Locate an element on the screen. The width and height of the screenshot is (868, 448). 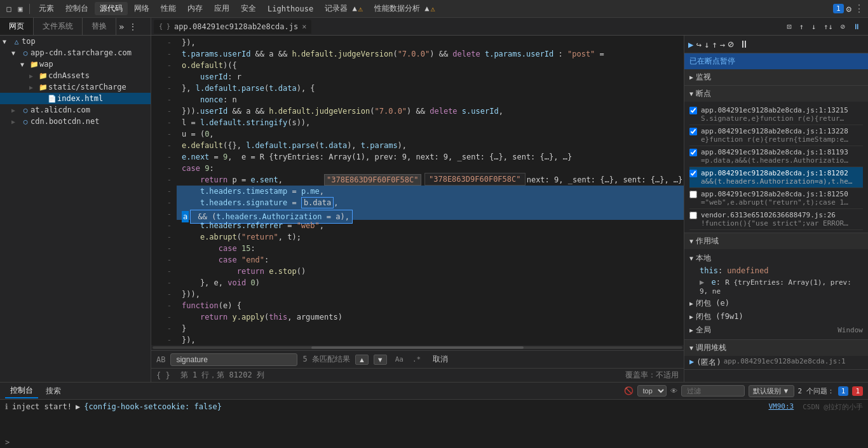
bottom-area: 控制台 搜索 🚫 top 👁 默认级别 ▼ 2 个问题： 1 1 ℹ injec… is located at coordinates (434, 415).